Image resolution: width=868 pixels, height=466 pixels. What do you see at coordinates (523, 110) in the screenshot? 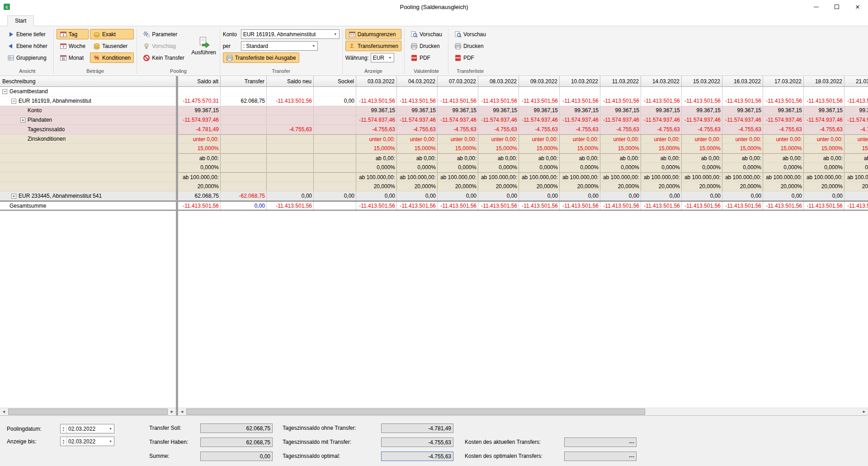
I see `value-row-konto: 99.367,1599.367,1599.367,1599.367,1599.3…` at bounding box center [523, 110].